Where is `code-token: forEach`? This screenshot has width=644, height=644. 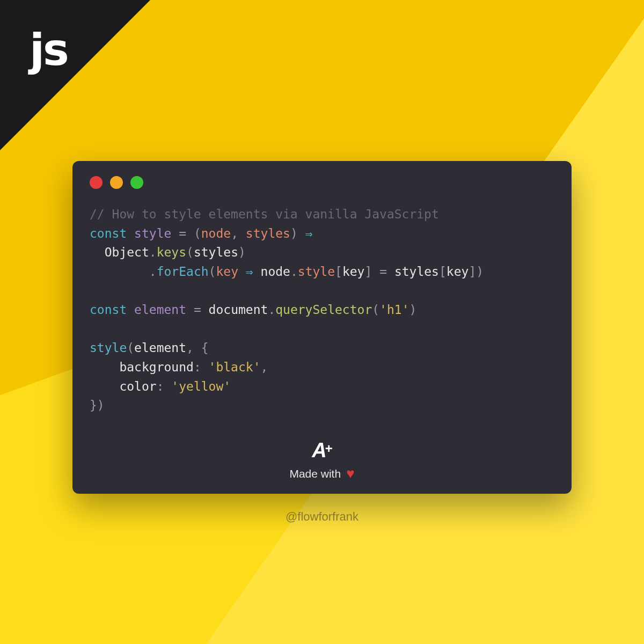
code-token: forEach is located at coordinates (182, 272).